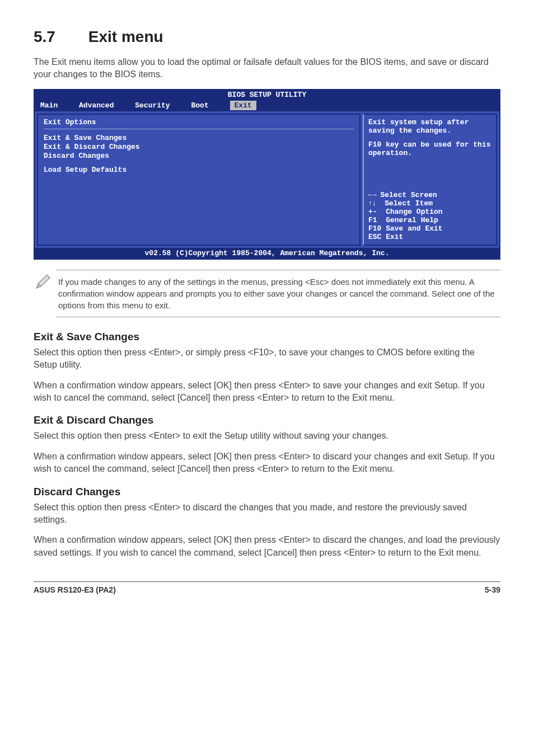  Describe the element at coordinates (199, 170) in the screenshot. I see `opt-load-defaults: Load Setup Defaults` at that location.